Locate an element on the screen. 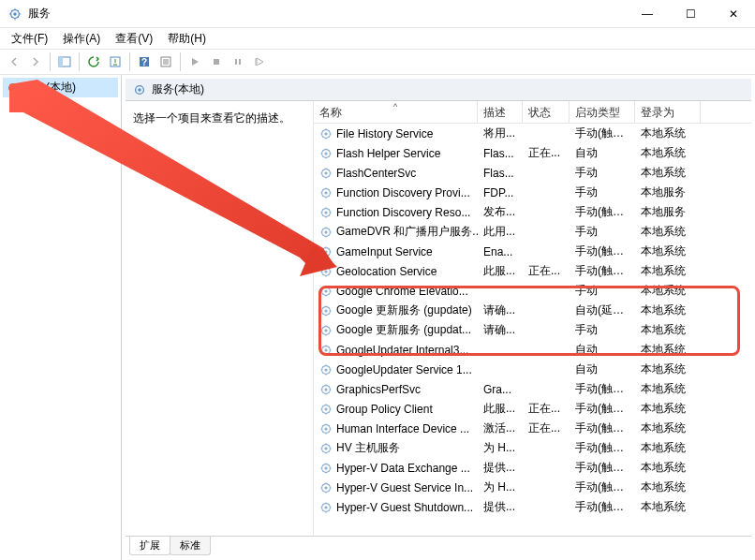 This screenshot has height=560, width=755. column-name: 名称^ is located at coordinates (395, 112).